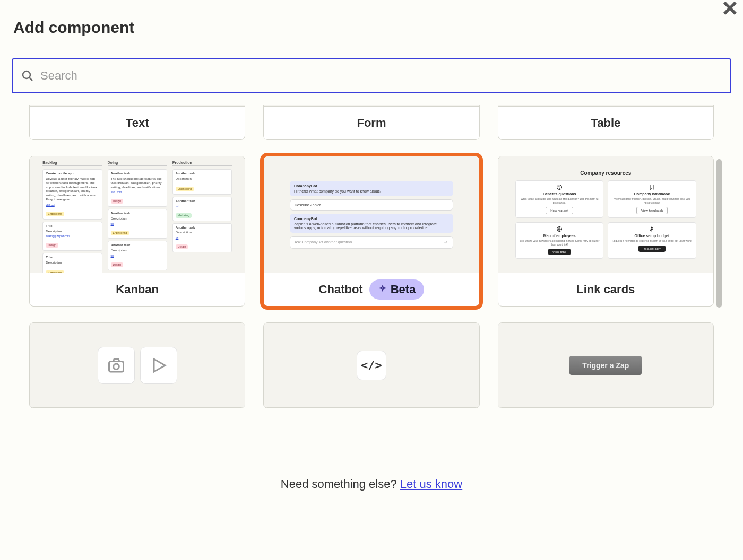  What do you see at coordinates (606, 215) in the screenshot?
I see `preview-link-cards: Company resources Benefits questions Wan…` at bounding box center [606, 215].